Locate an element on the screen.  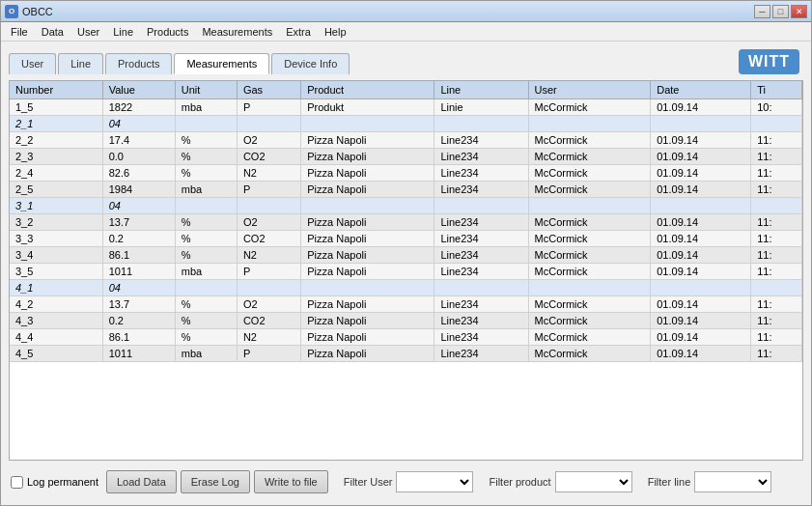
tab-device-info: Device Info is located at coordinates (311, 64).